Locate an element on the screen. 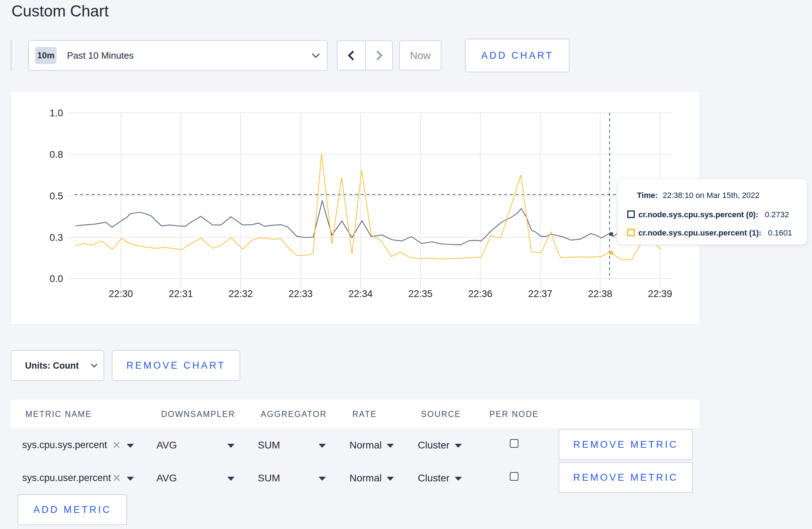  svg-text: 0.5 is located at coordinates (56, 196).